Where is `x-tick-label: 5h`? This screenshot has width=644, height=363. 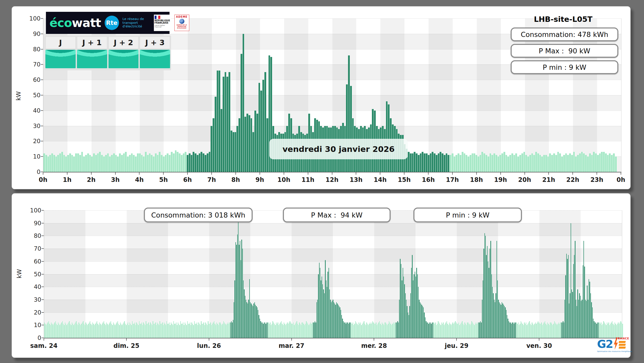 x-tick-label: 5h is located at coordinates (163, 180).